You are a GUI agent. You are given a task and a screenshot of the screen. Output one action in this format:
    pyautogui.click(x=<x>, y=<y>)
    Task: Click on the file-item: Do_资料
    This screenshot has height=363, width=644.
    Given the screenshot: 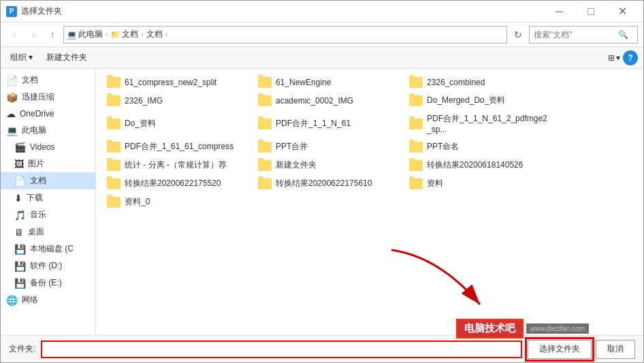 What is the action you would take?
    pyautogui.click(x=176, y=124)
    